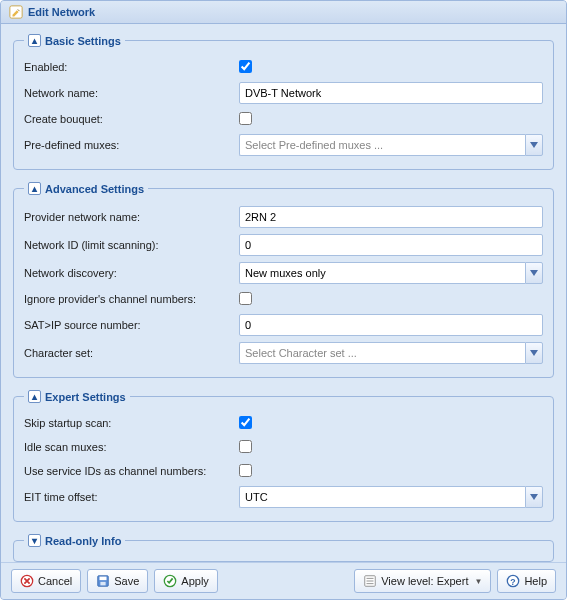 This screenshot has width=567, height=600. Describe the element at coordinates (132, 299) in the screenshot. I see `ignore-numbers-label: Ignore provider's channel numbers:` at that location.